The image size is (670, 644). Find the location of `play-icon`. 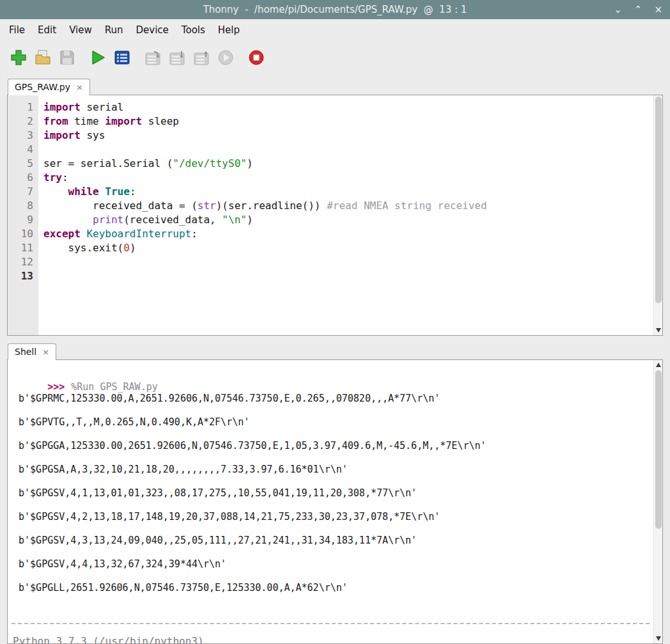

play-icon is located at coordinates (98, 58).